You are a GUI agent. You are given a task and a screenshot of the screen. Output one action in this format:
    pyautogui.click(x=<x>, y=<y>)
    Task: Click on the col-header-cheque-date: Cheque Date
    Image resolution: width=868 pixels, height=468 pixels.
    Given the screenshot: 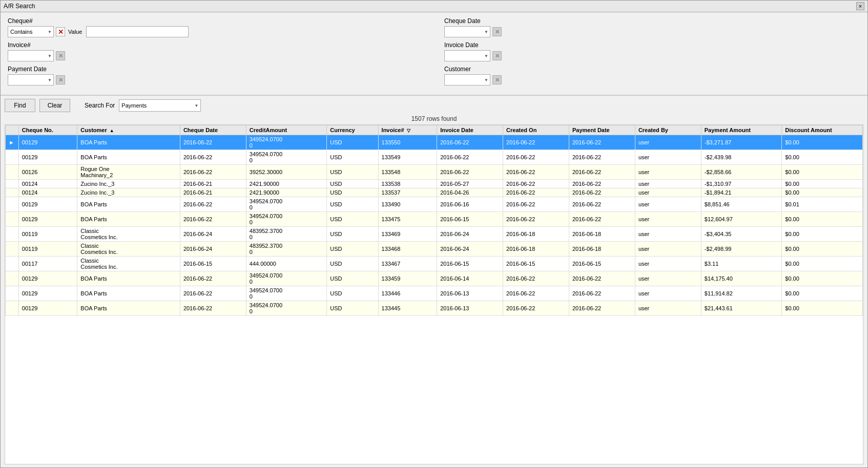 What is the action you would take?
    pyautogui.click(x=213, y=130)
    